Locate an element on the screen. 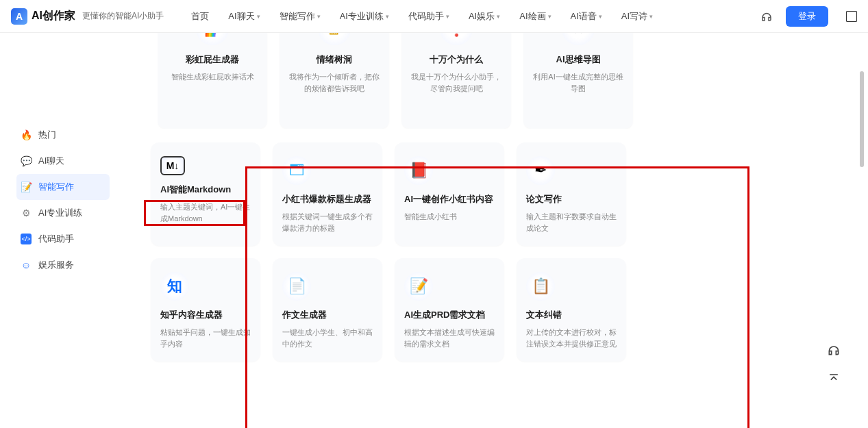  sidebar-item-label: AI专业训练 is located at coordinates (60, 213).